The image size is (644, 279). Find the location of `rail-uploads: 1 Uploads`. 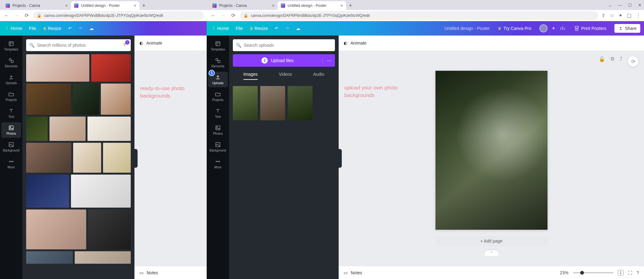

rail-uploads: 1 Uploads is located at coordinates (218, 79).